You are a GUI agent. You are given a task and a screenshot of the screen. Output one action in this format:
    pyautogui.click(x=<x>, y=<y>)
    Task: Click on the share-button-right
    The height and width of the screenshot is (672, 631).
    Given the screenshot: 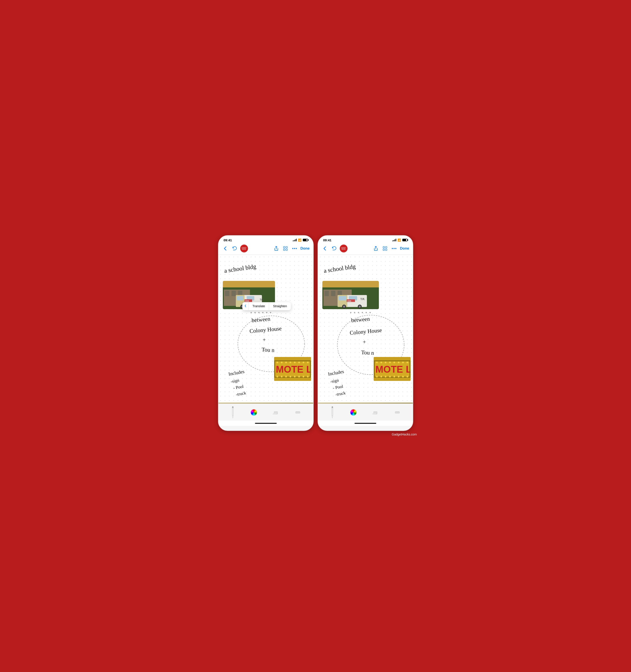 What is the action you would take?
    pyautogui.click(x=376, y=248)
    